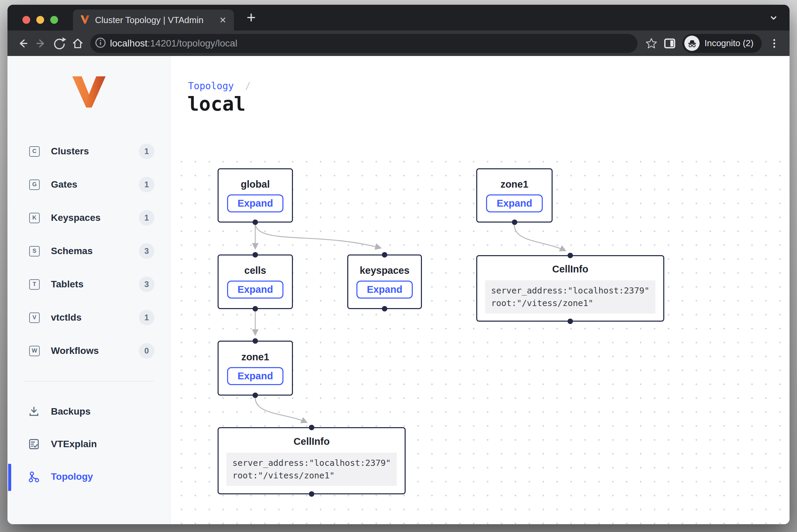 The image size is (797, 532). I want to click on active-item-indicator, so click(10, 477).